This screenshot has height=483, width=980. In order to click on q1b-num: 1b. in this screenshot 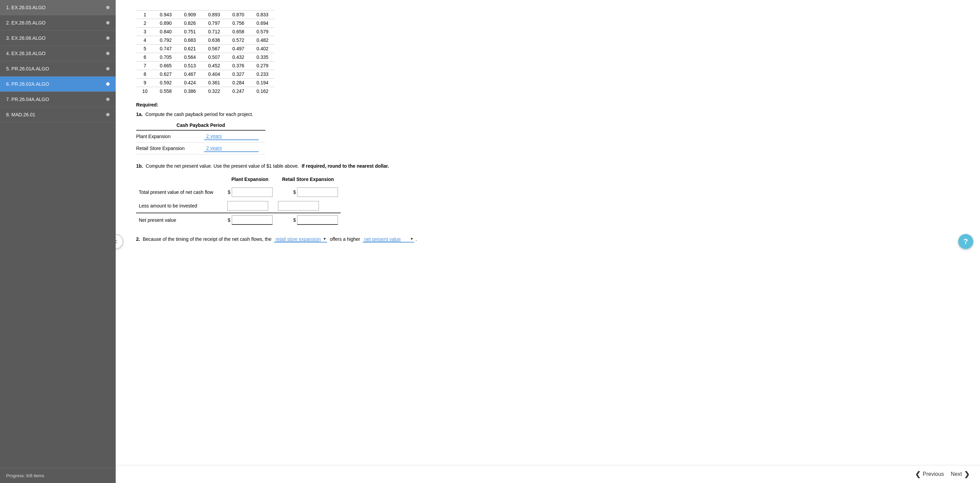, I will do `click(140, 166)`.